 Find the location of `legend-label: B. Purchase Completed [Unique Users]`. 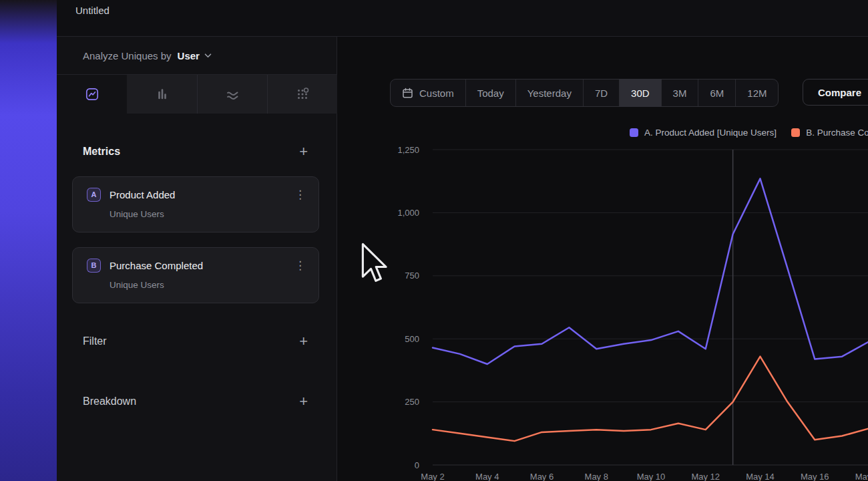

legend-label: B. Purchase Completed [Unique Users] is located at coordinates (837, 132).